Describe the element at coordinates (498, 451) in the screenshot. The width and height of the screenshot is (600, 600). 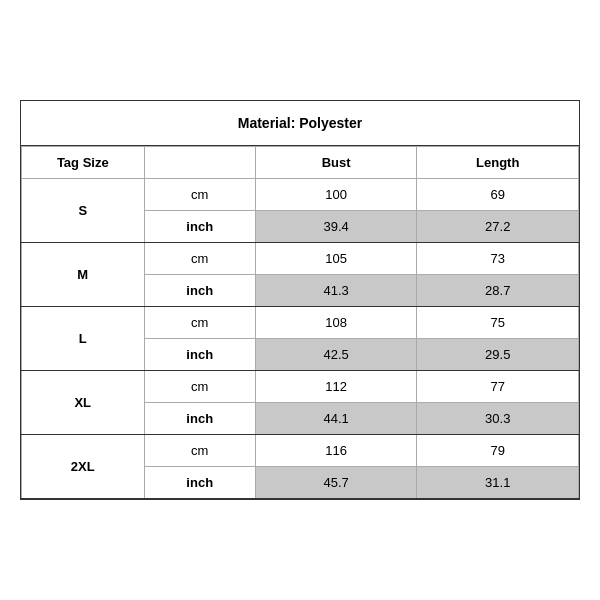
I see `length-value: 79` at that location.